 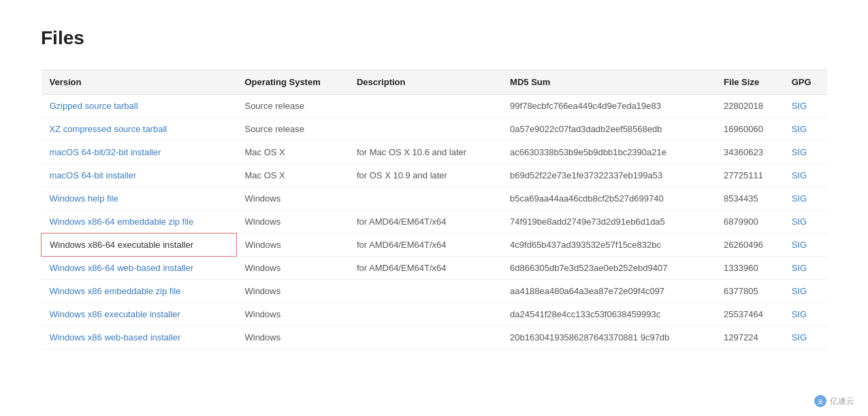 I want to click on version-cell: Windows x86-64 embeddable zip file, so click(x=139, y=222).